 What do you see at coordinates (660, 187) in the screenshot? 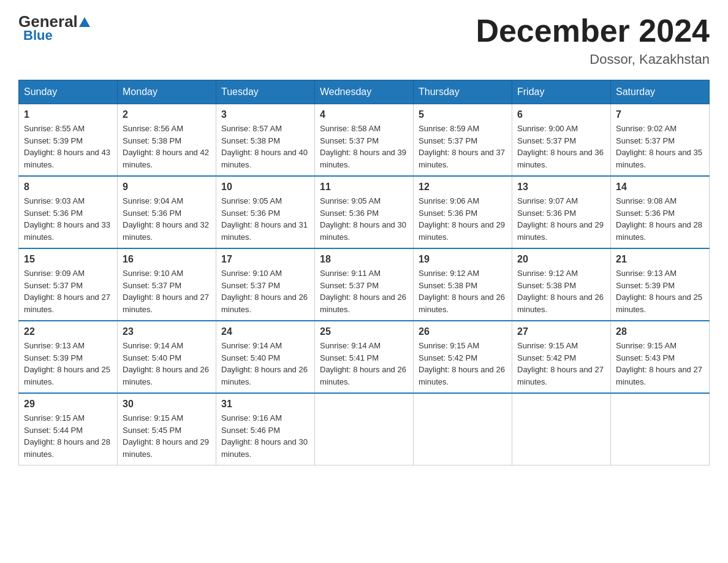
I see `day-number: 14` at bounding box center [660, 187].